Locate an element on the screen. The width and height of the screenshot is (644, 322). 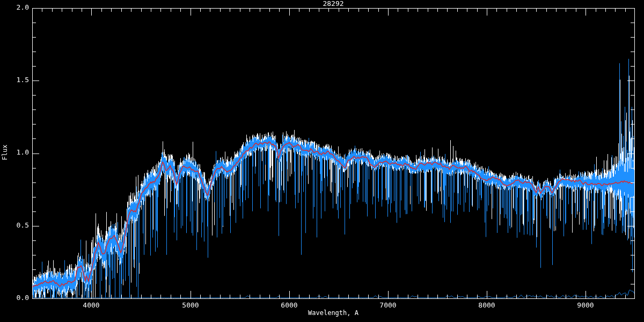
x-tick-label: 8000 is located at coordinates (487, 305).